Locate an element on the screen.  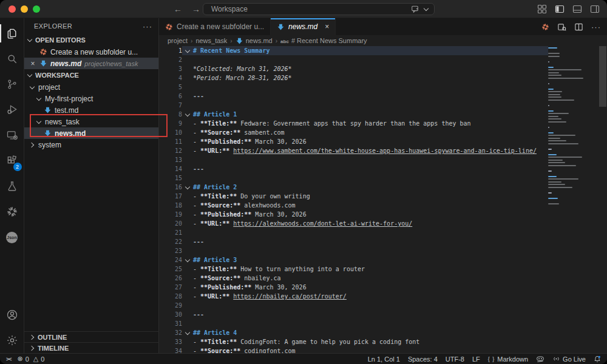
code-line-13: 13 is located at coordinates (353, 160).